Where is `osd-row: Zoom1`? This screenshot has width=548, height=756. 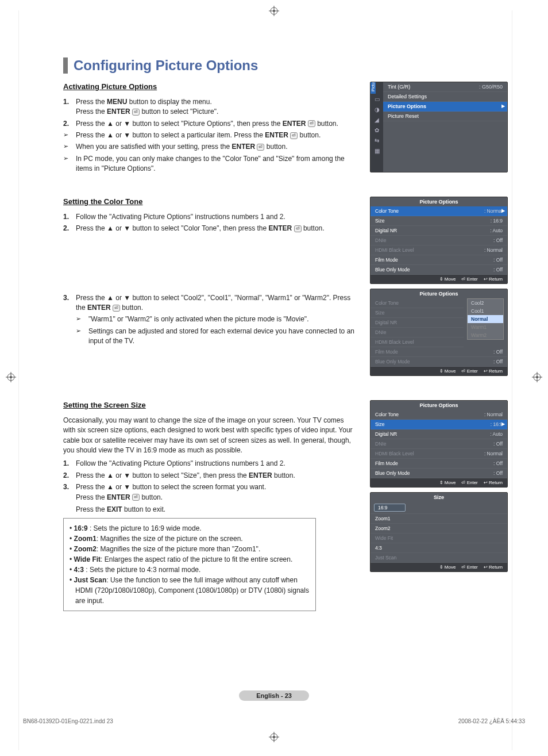
osd-row: Zoom1 is located at coordinates (439, 519).